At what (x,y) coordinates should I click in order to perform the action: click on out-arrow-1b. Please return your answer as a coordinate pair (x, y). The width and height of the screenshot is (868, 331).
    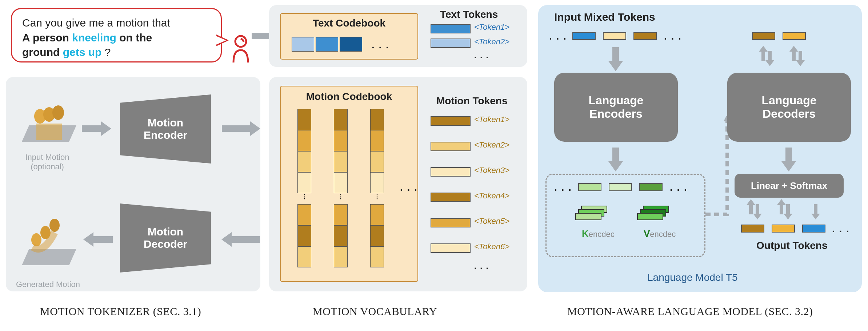
    Looking at the image, I should click on (757, 209).